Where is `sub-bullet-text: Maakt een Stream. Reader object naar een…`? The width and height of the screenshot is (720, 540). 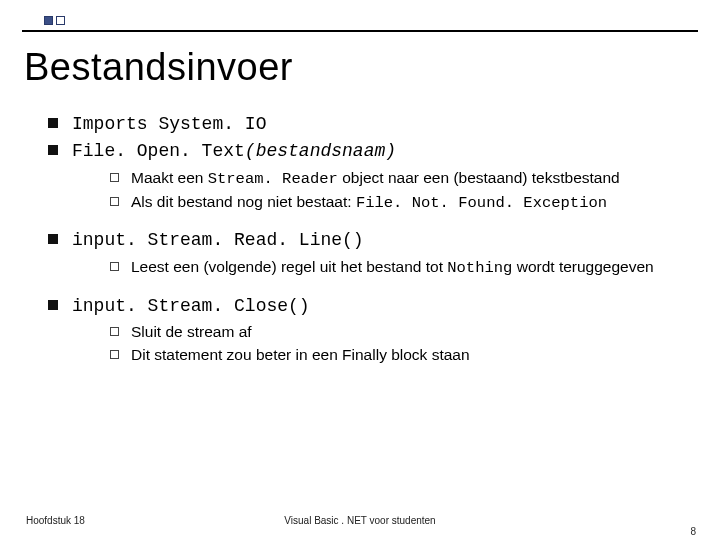
sub-bullet-text: Maakt een Stream. Reader object naar een… is located at coordinates (406, 179).